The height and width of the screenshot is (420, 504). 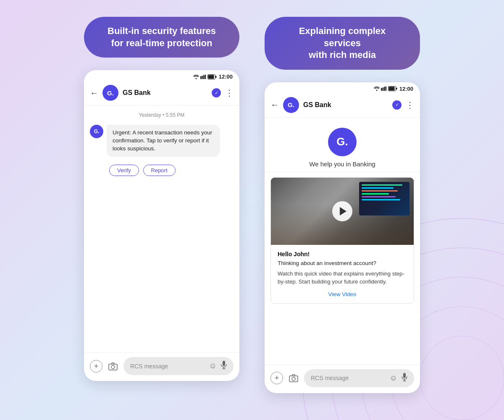 What do you see at coordinates (386, 89) in the screenshot?
I see `right-status-icons` at bounding box center [386, 89].